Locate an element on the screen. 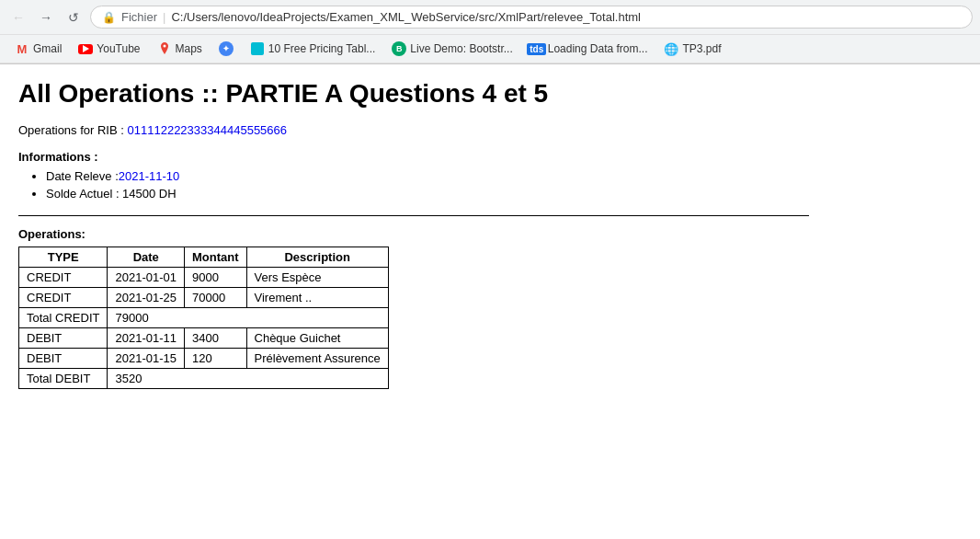  bookmark-gmail-label: Gmail is located at coordinates (48, 49).